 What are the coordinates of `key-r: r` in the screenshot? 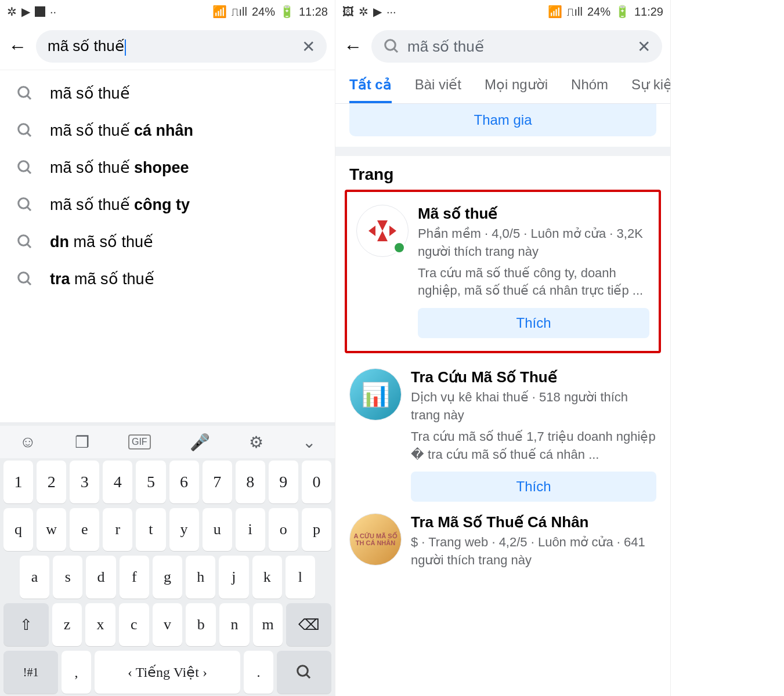 It's located at (117, 530).